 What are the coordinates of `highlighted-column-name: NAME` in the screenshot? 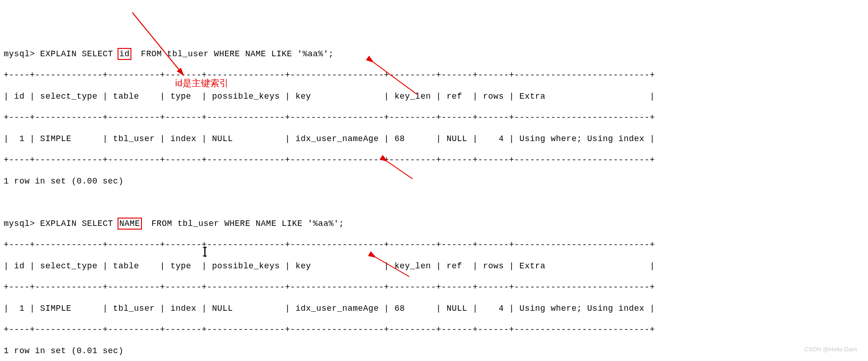 It's located at (130, 224).